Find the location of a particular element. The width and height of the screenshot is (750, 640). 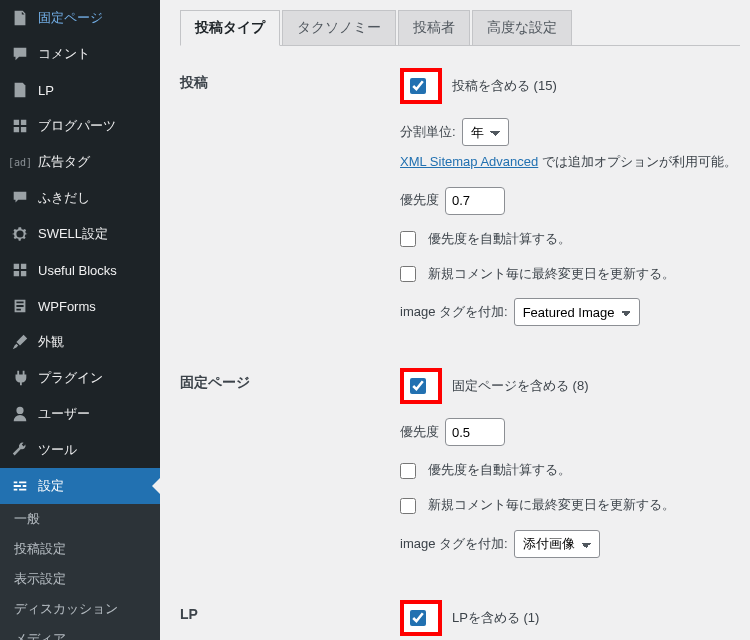

highlight-lp-include is located at coordinates (421, 618).